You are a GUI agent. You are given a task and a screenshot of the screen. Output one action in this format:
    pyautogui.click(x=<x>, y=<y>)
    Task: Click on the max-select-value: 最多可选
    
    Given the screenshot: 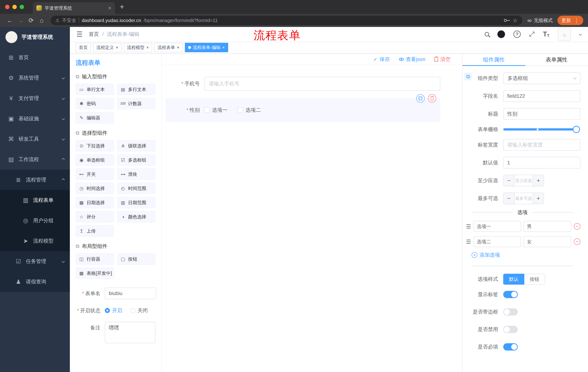 What is the action you would take?
    pyautogui.click(x=524, y=198)
    